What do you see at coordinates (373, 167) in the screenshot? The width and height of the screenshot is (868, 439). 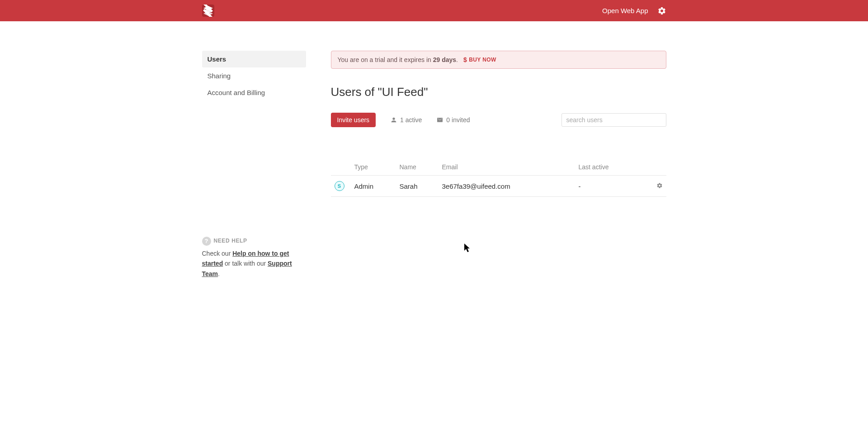 I see `col-type: Type` at bounding box center [373, 167].